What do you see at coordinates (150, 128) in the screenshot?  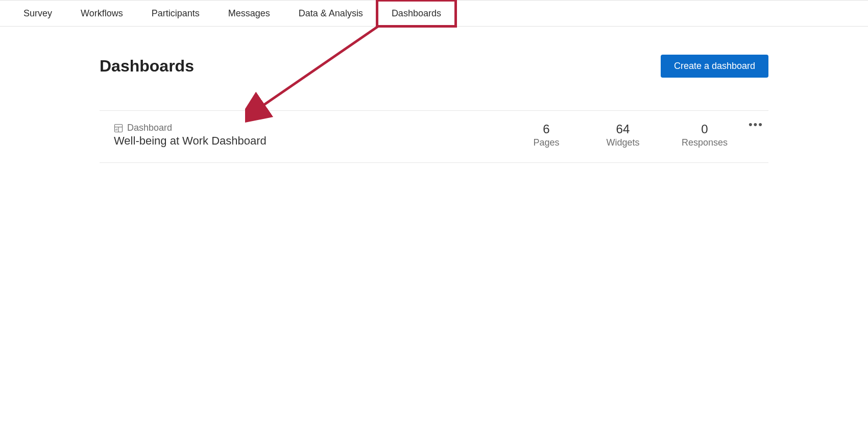 I see `dashboard-type-label: Dashboard` at bounding box center [150, 128].